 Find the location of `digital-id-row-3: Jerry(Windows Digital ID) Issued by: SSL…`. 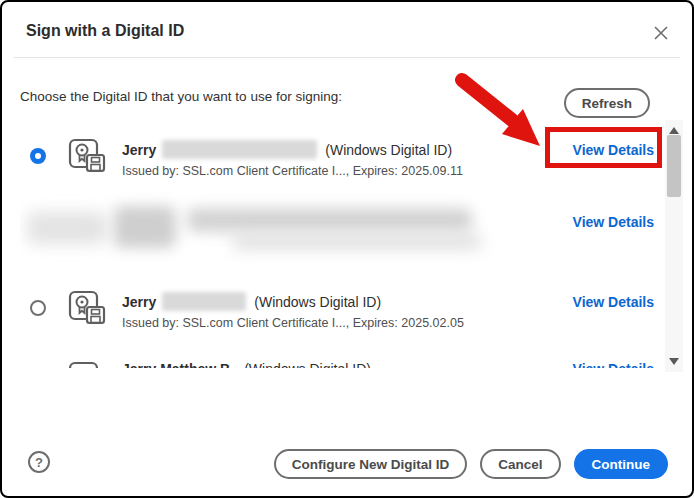

digital-id-row-3: Jerry(Windows Digital ID) Issued by: SSL… is located at coordinates (337, 307).